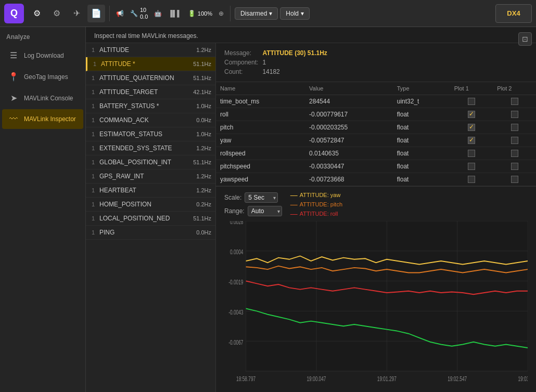 The height and width of the screenshot is (392, 536). What do you see at coordinates (151, 177) in the screenshot?
I see `message-row: 1 GPS_RAW_INT 1.2Hz` at bounding box center [151, 177].